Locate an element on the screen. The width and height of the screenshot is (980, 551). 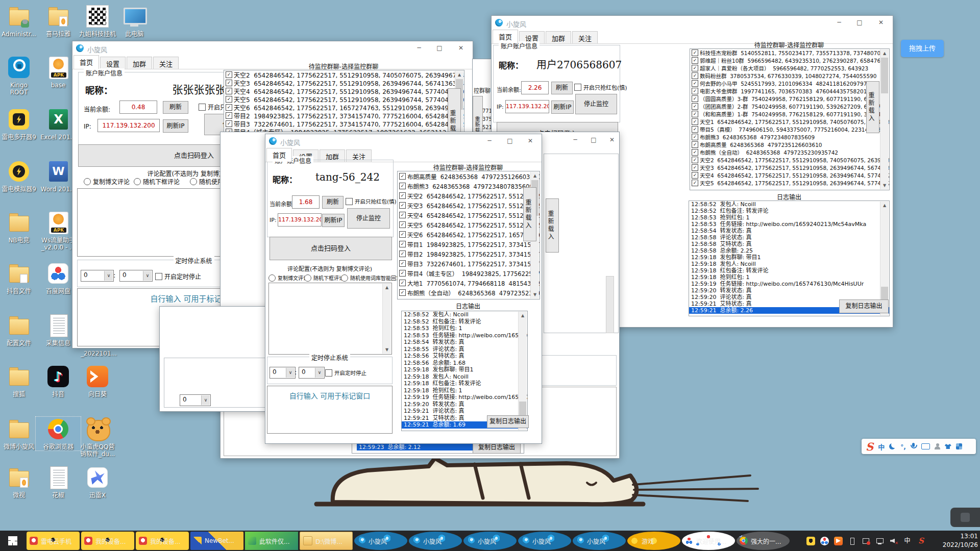
group-row: 布朗熊（全自动） 6248365368 4797235230935742 is located at coordinates (790, 152).